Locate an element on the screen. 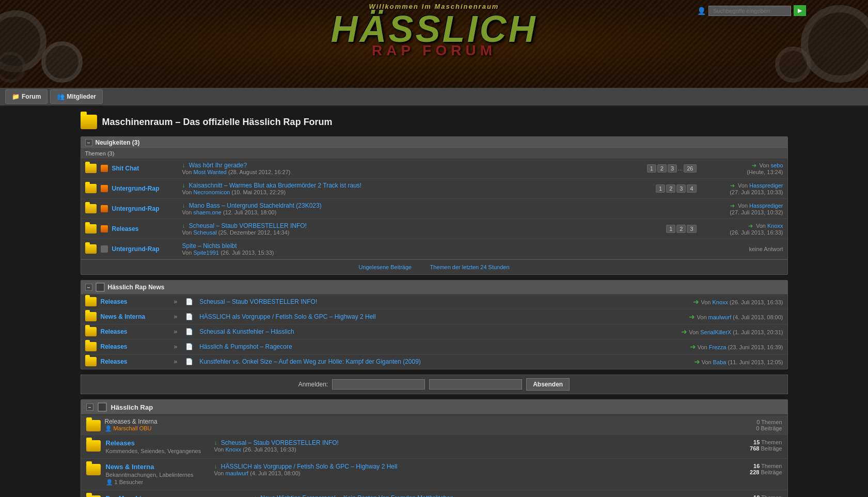 This screenshot has width=868, height=497. topic-title-link: Spite – Nichts bleibt is located at coordinates (210, 246).